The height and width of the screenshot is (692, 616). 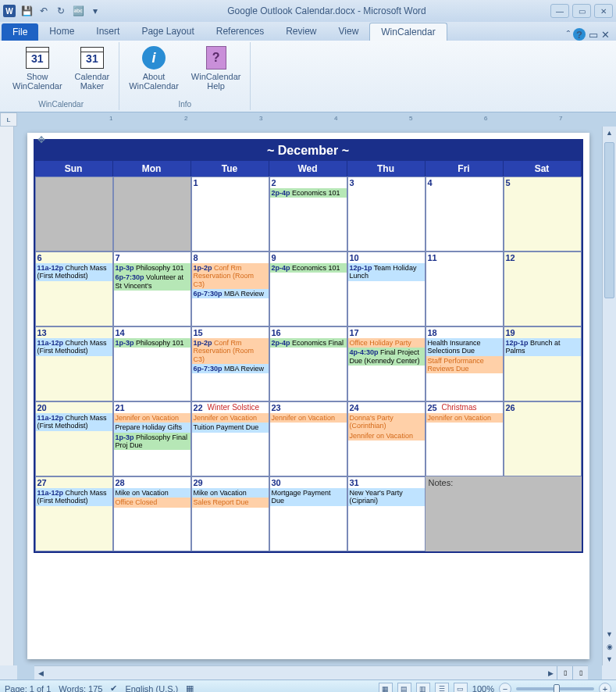 What do you see at coordinates (386, 687) in the screenshot?
I see `print-layout-view: ▦` at bounding box center [386, 687].